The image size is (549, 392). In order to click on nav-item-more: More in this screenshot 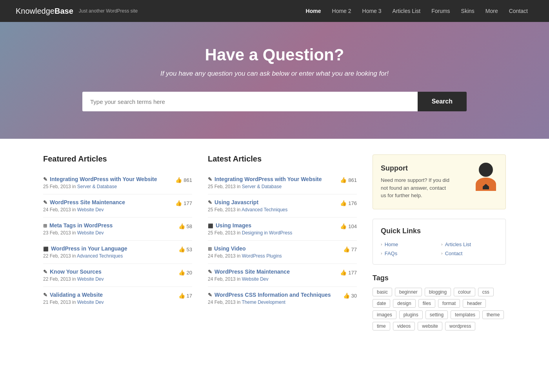, I will do `click(492, 11)`.